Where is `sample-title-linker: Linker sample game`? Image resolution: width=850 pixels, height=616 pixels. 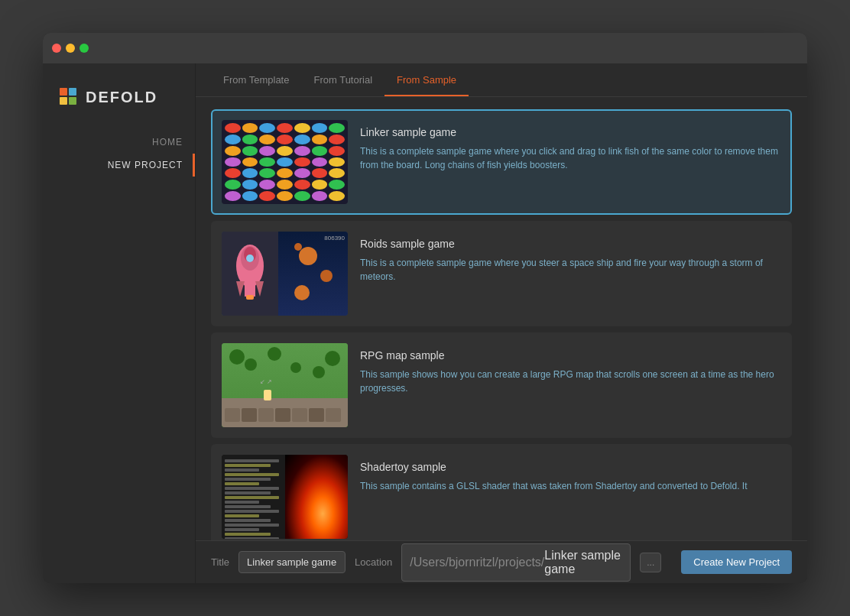
sample-title-linker: Linker sample game is located at coordinates (570, 132).